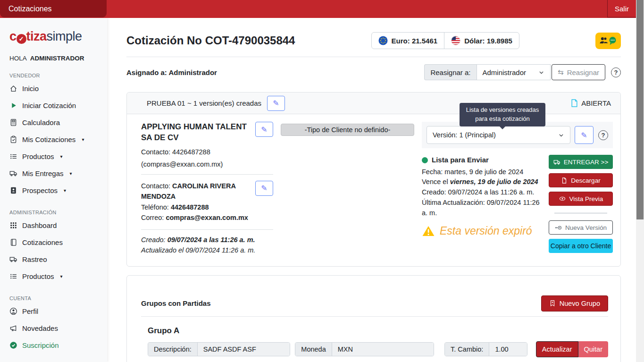 This screenshot has height=362, width=644. What do you see at coordinates (594, 349) in the screenshot?
I see `remove-group-button: Quitar` at bounding box center [594, 349].